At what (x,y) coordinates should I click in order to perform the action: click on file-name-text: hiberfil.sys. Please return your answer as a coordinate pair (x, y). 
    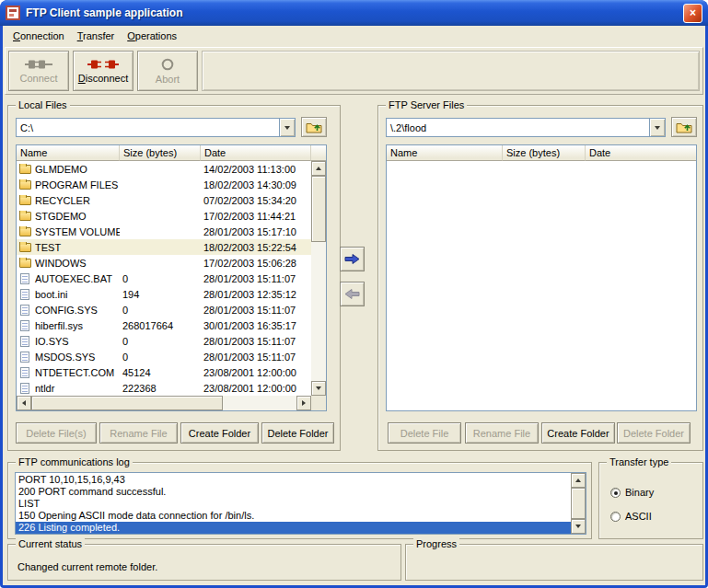
    Looking at the image, I should click on (59, 326).